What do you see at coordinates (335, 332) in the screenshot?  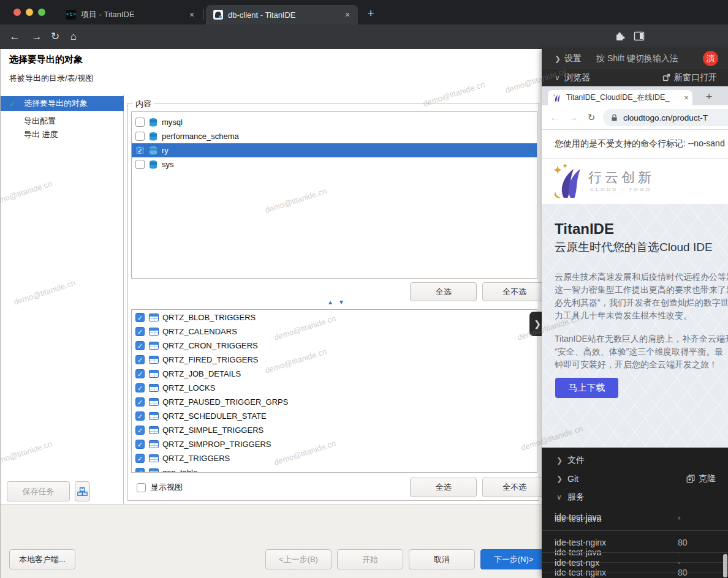 I see `table-row: ✓QRTZ_CALENDARS` at bounding box center [335, 332].